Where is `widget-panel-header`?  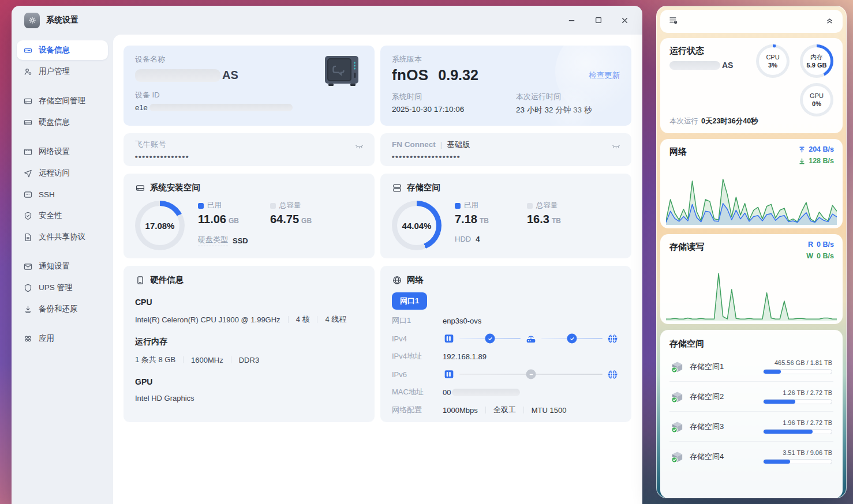
widget-panel-header is located at coordinates (751, 21).